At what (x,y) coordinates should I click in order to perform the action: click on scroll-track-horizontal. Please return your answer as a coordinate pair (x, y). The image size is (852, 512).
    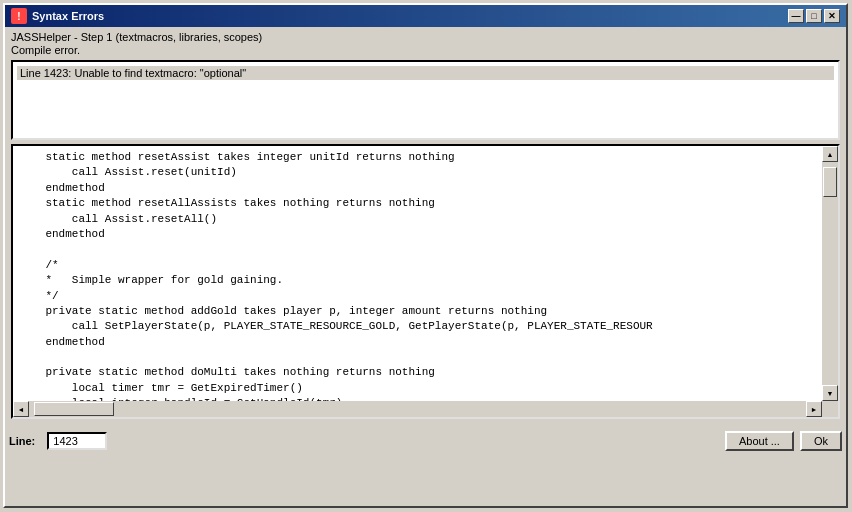
    Looking at the image, I should click on (418, 409).